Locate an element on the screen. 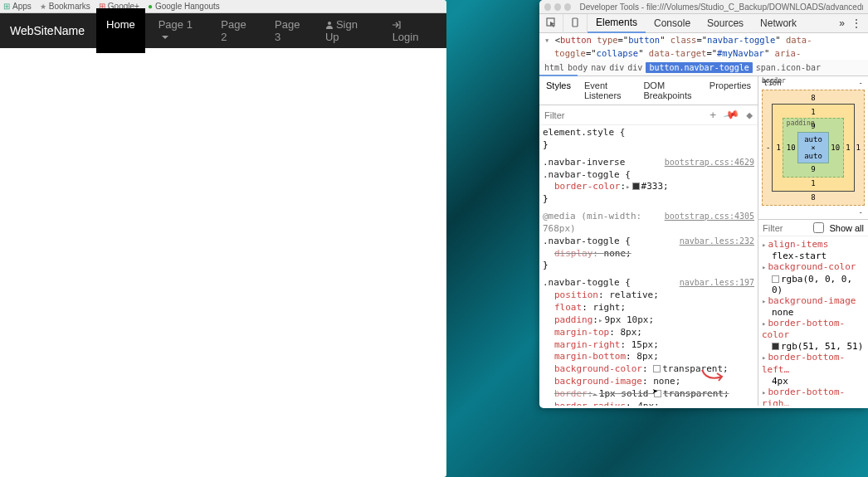 Image resolution: width=868 pixels, height=477 pixels. source-link: bootstrap.css:4305 is located at coordinates (710, 223).